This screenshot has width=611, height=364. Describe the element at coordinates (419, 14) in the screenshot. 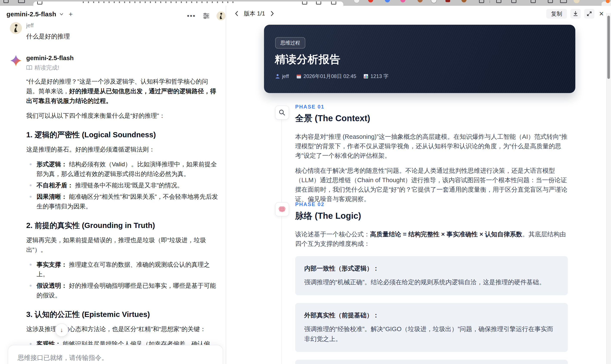

I see `preview-toolbar: 版本 1/1 复制 ×` at that location.